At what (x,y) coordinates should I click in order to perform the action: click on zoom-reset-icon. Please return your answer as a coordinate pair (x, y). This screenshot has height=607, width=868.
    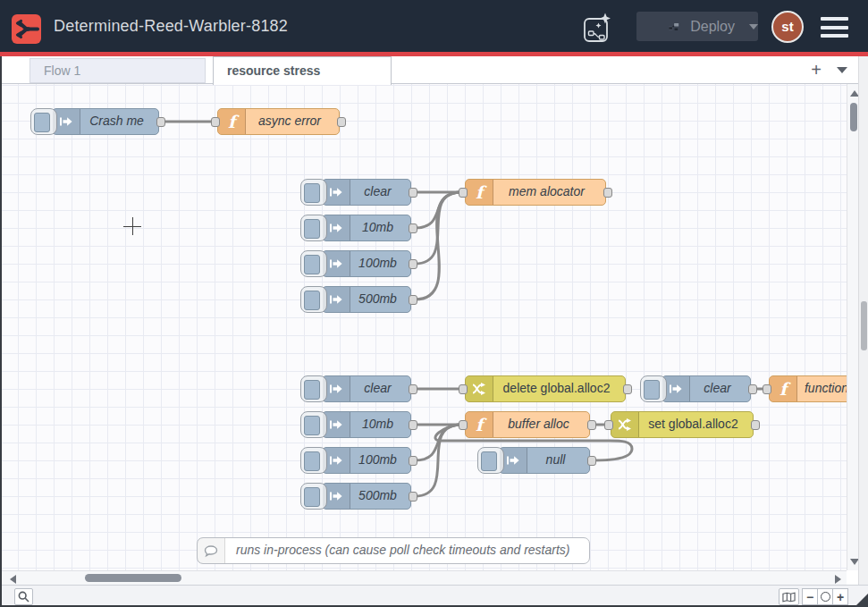
    Looking at the image, I should click on (826, 597).